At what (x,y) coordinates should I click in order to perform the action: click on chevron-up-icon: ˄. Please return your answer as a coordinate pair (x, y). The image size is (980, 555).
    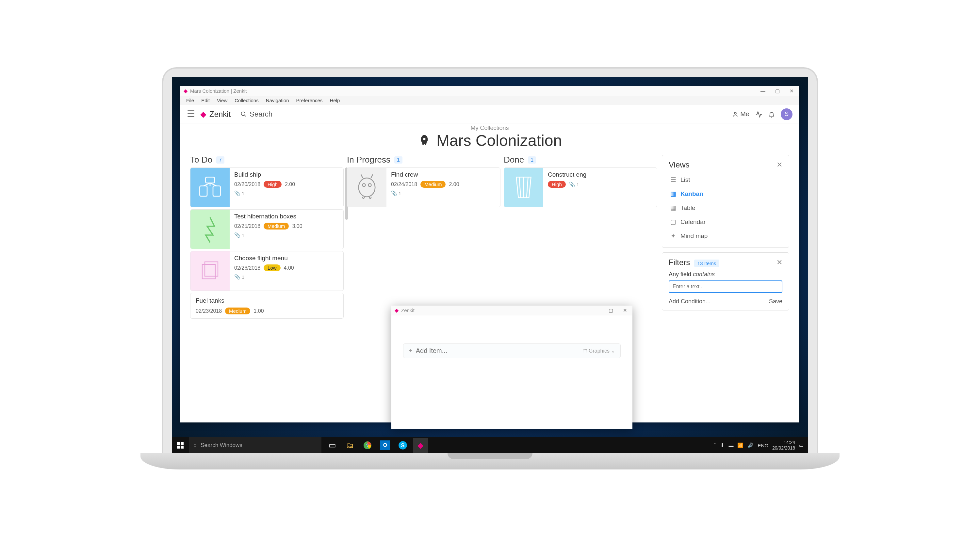
    Looking at the image, I should click on (715, 445).